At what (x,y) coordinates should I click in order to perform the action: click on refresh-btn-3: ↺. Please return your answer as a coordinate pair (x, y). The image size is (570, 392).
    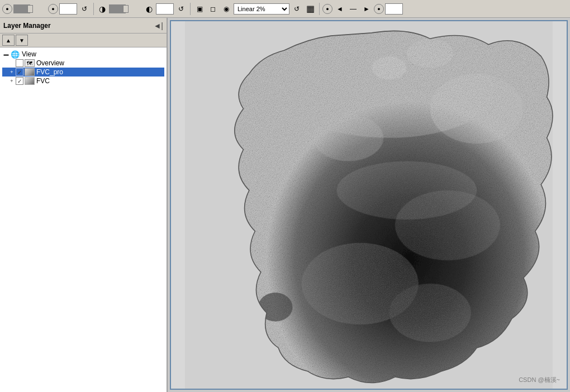
    Looking at the image, I should click on (297, 9).